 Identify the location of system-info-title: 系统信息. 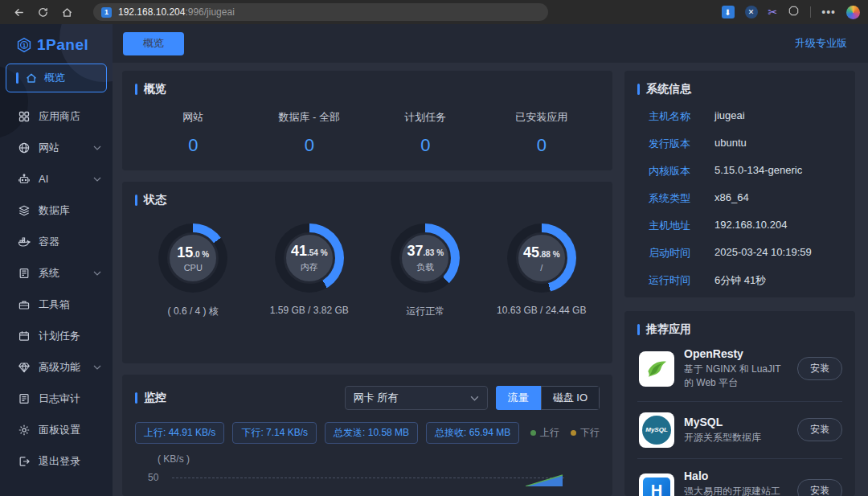
(669, 89).